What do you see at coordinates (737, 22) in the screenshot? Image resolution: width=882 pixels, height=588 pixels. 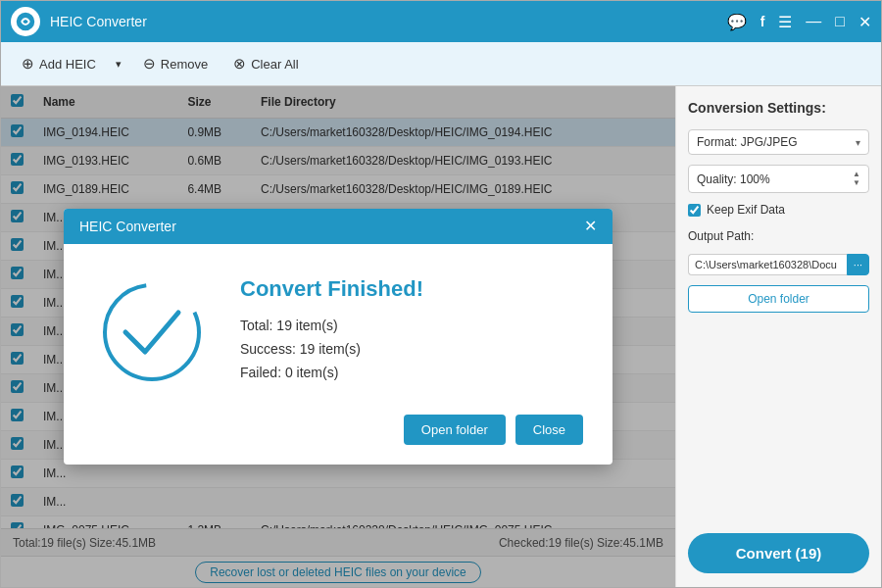 I see `chat-icon: 💬` at bounding box center [737, 22].